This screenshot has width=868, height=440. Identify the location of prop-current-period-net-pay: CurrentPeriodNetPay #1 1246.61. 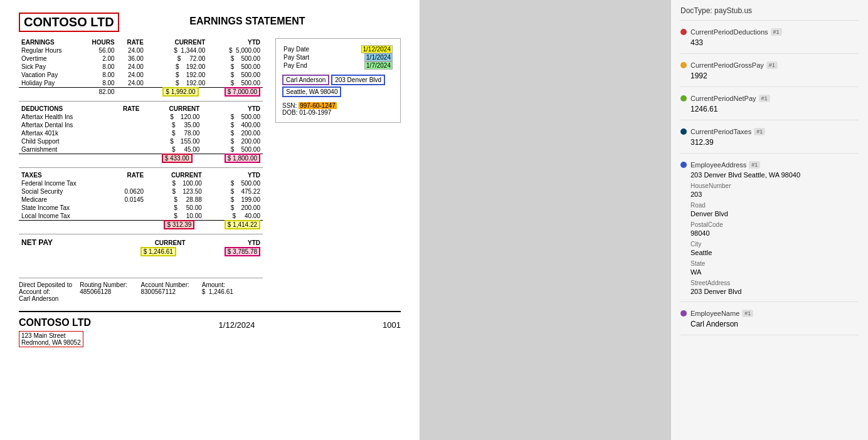
(770, 108).